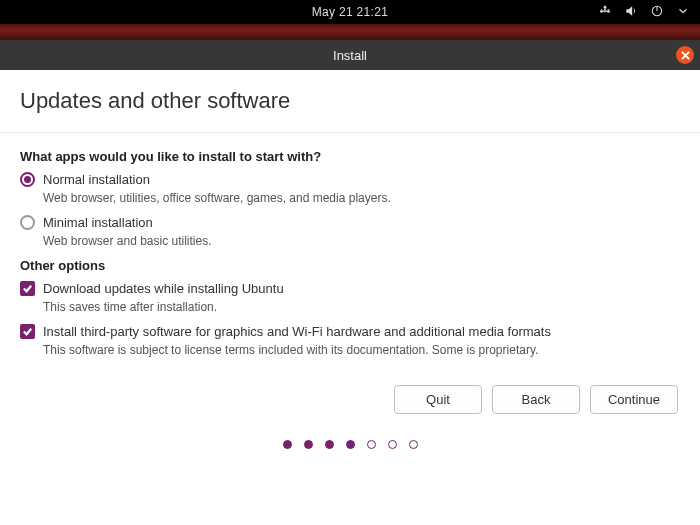 Image resolution: width=700 pixels, height=525 pixels. Describe the element at coordinates (644, 12) in the screenshot. I see `topbar-indicators` at that location.